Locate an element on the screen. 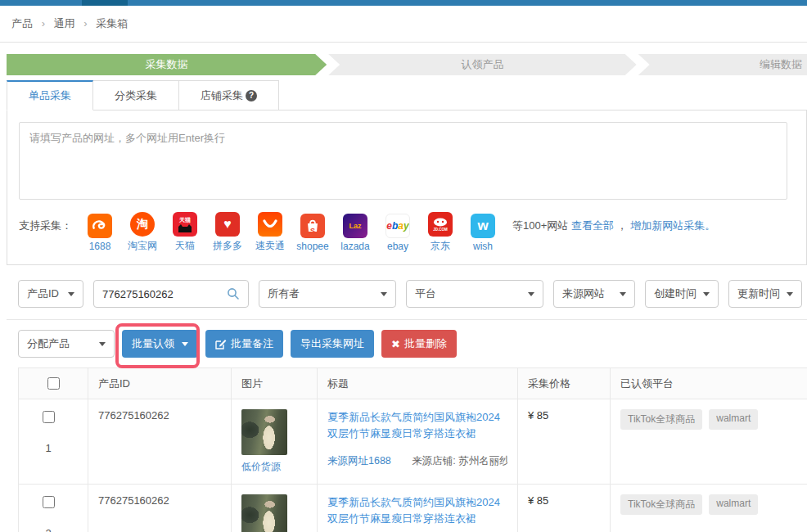 The image size is (807, 532). update-time-button: 更新时间 is located at coordinates (765, 294).